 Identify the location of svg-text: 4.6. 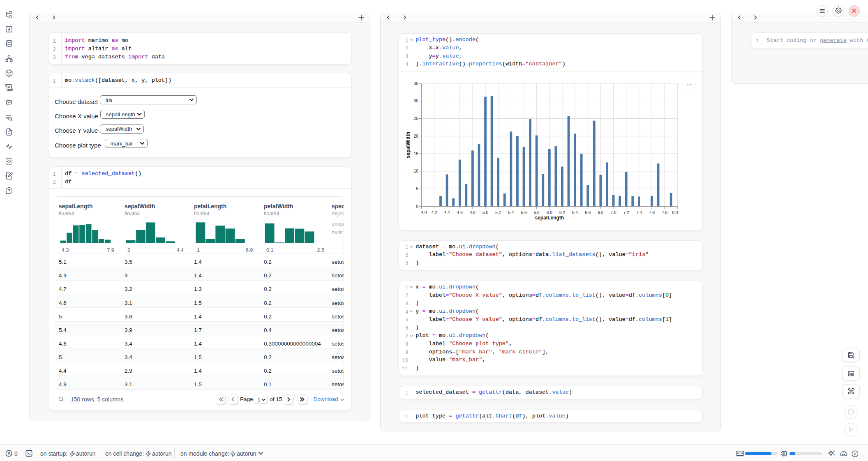
(460, 213).